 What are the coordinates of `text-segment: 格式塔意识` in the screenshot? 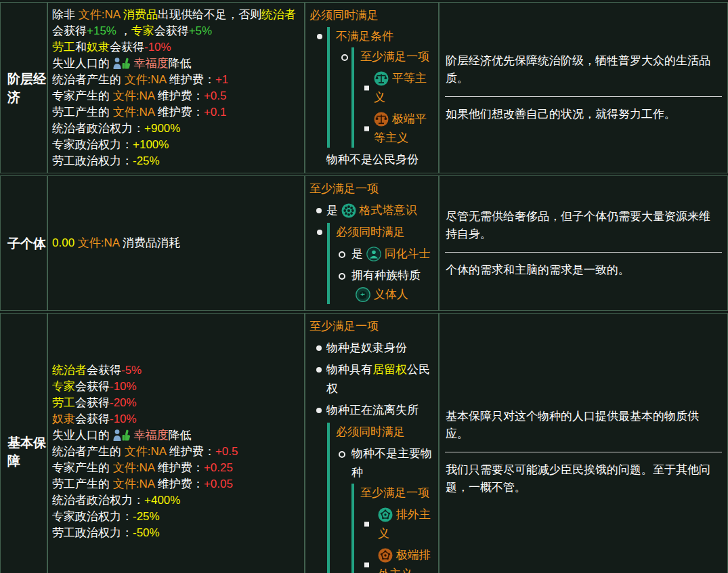 It's located at (387, 210).